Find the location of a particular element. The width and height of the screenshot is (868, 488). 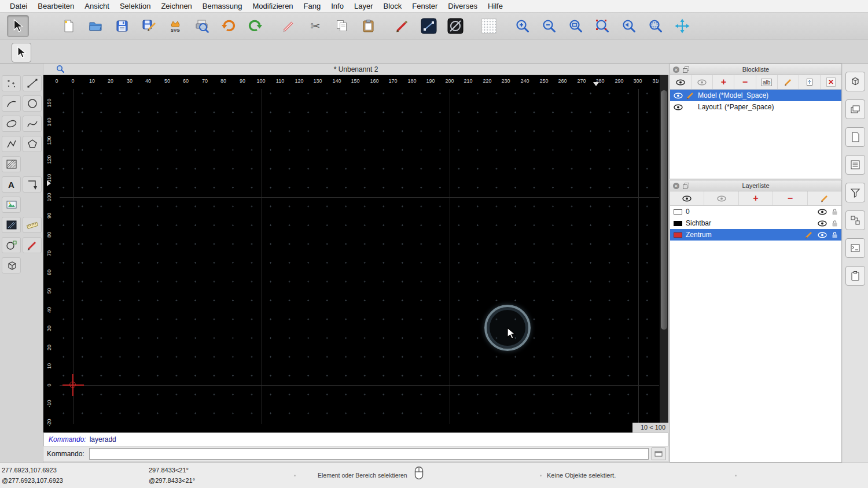

zoom-window-button is located at coordinates (656, 26).